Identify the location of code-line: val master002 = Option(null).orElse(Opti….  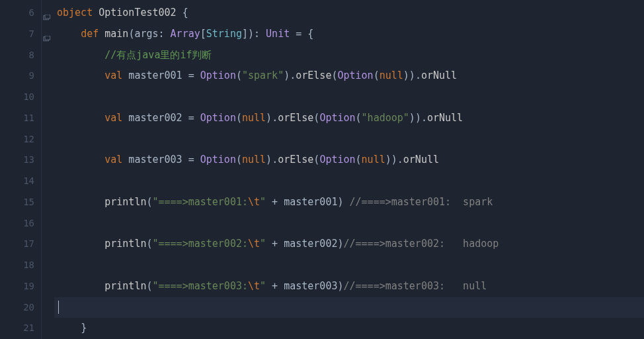
(349, 119).